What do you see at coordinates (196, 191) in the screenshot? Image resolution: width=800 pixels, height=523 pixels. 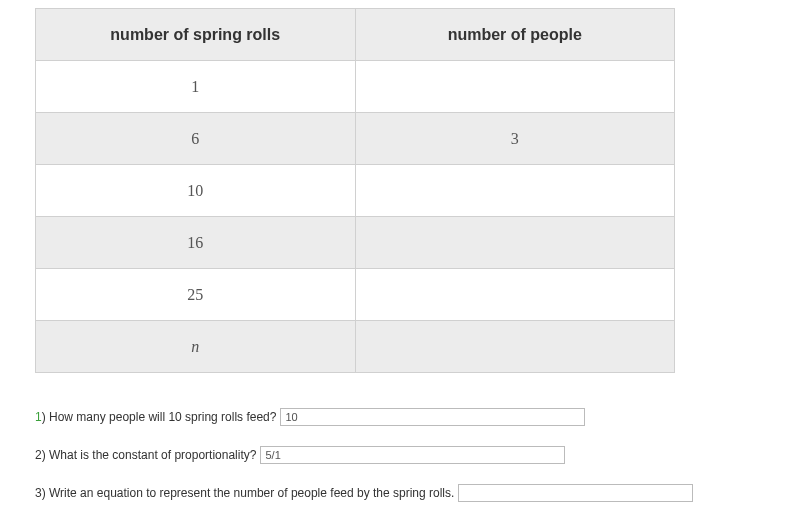 I see `table-cell: 10` at bounding box center [196, 191].